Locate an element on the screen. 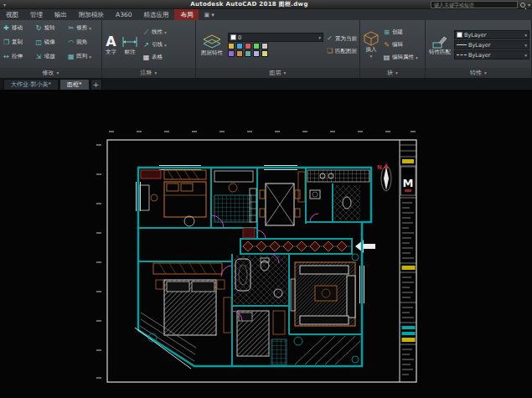  ribbon-tab-output: 输出 is located at coordinates (60, 15).